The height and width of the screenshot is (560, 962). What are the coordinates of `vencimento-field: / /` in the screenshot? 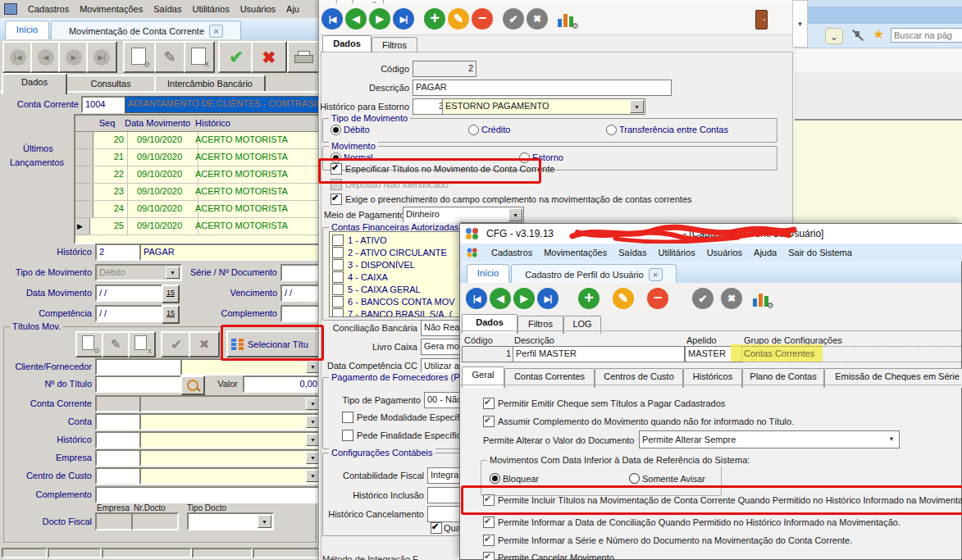 It's located at (302, 294).